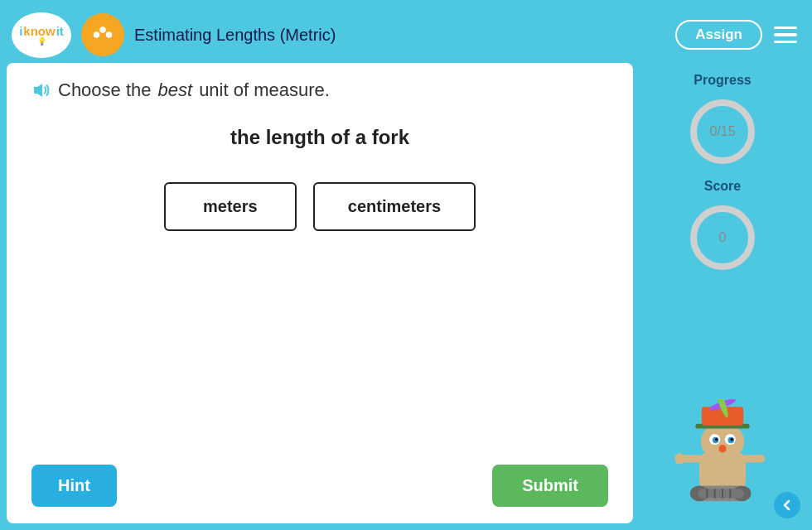  Describe the element at coordinates (723, 238) in the screenshot. I see `score-value: 0` at that location.